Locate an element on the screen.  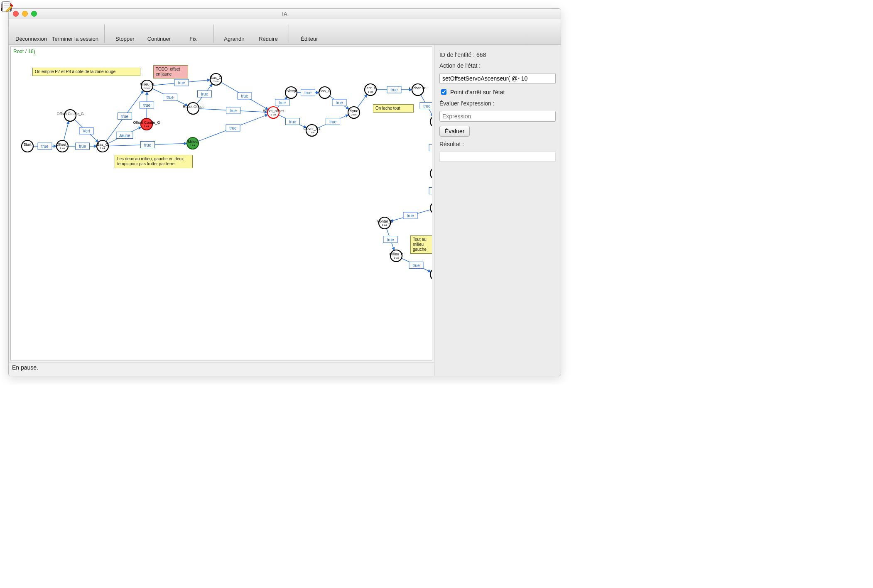
svg-text: Lacher P8 is located at coordinates (418, 88).